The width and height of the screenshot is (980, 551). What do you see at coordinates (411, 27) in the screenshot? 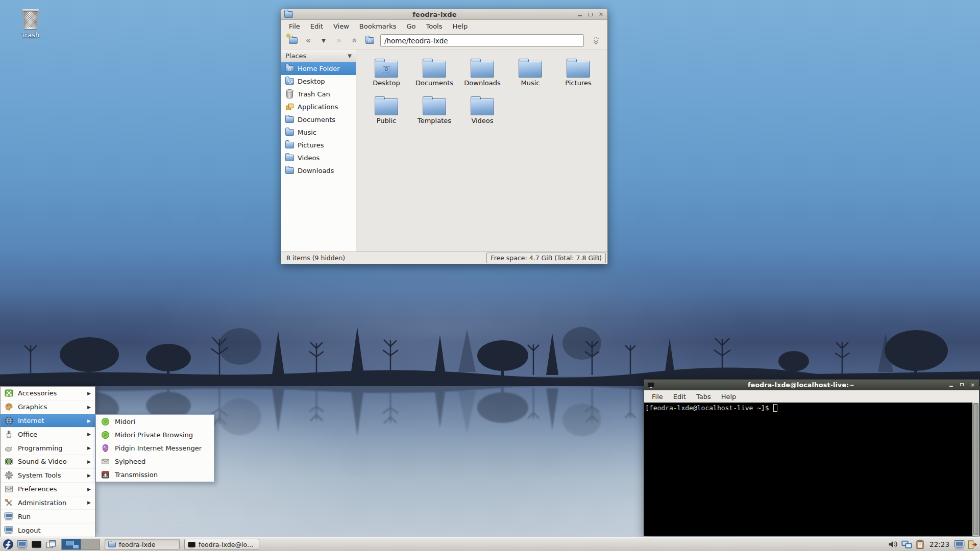
I see `menu-go: Go` at bounding box center [411, 27].